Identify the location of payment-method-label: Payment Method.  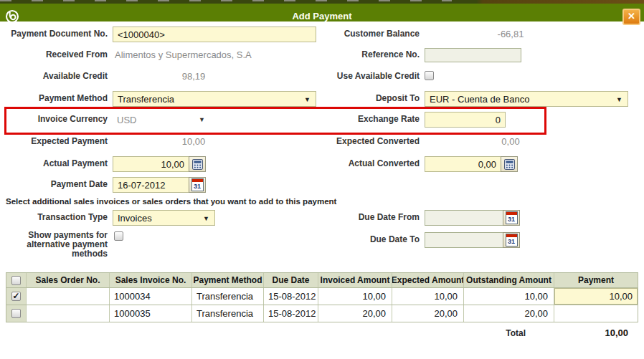
(54, 99).